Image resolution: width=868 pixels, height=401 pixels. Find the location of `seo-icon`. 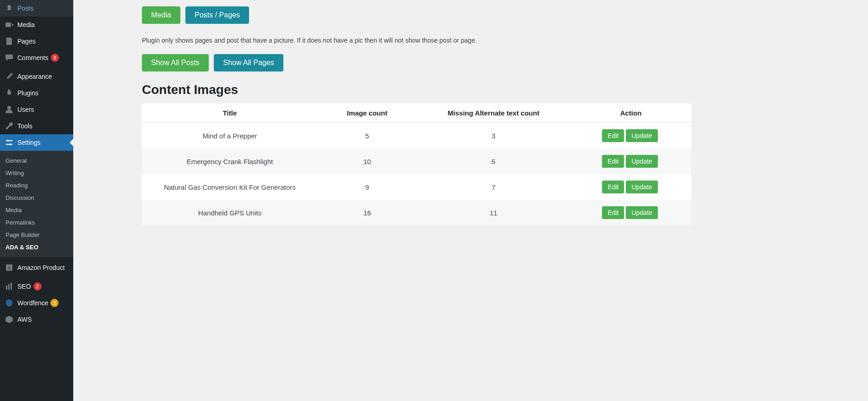

seo-icon is located at coordinates (9, 286).